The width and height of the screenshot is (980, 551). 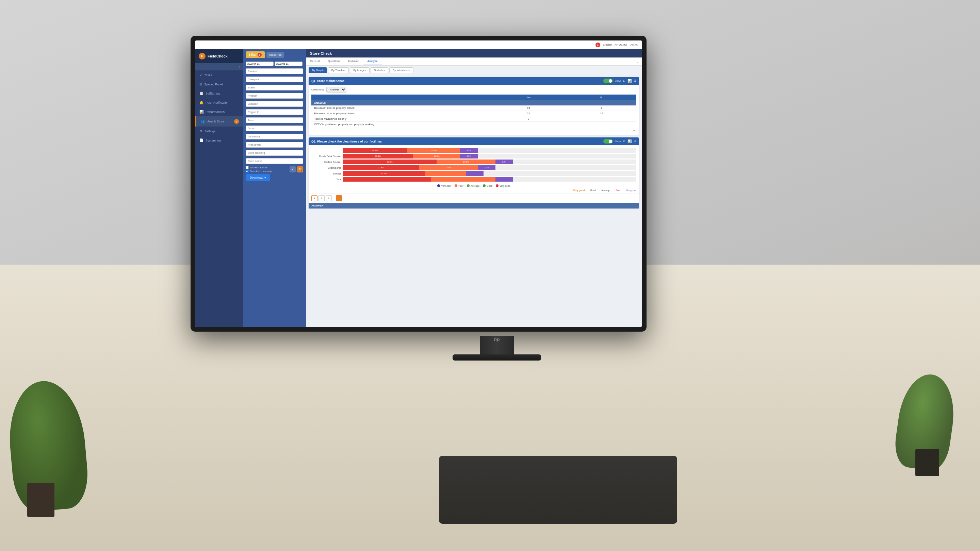 I want to click on q1-chart-icon: 📊, so click(x=629, y=81).